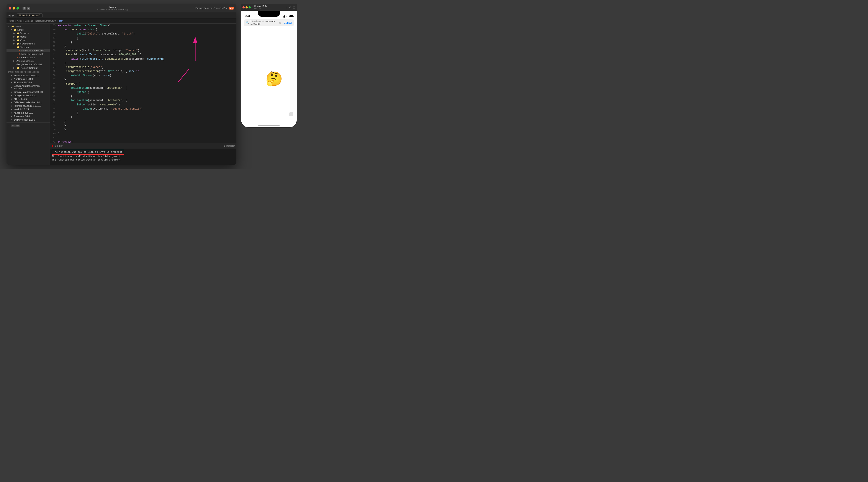 The height and width of the screenshot is (482, 868). What do you see at coordinates (14, 8) in the screenshot?
I see `minimize-button` at bounding box center [14, 8].